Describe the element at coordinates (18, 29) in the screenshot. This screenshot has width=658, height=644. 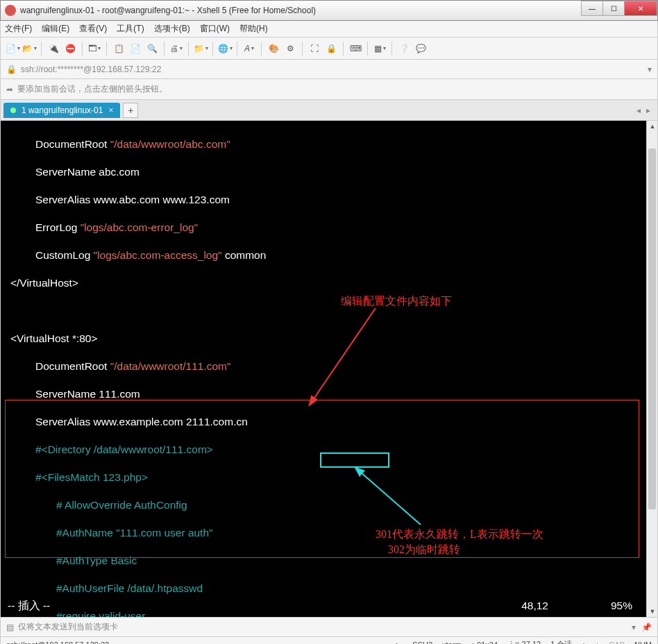
I see `menu-file: 文件(F)` at that location.